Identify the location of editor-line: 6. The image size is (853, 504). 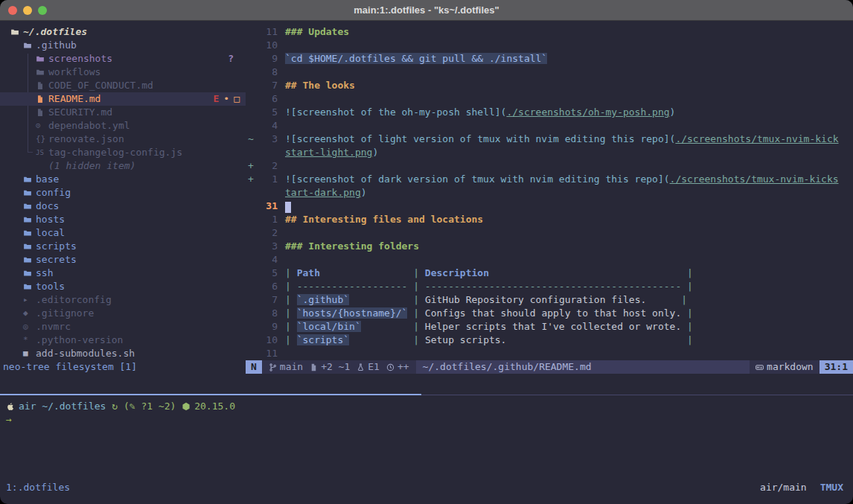
(549, 99).